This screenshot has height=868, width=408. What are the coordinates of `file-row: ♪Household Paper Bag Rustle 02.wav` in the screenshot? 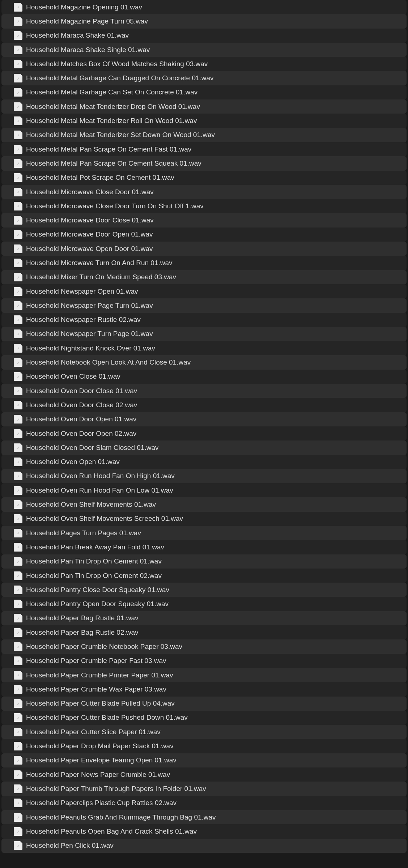 It's located at (204, 632).